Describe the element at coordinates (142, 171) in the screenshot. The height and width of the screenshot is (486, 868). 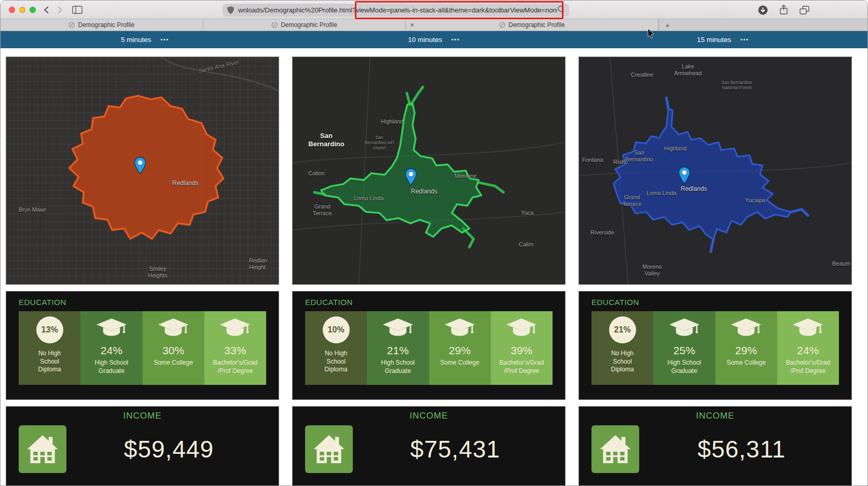
I see `map-5min: Santa Ana River Redlands Bryn Mawr Smile…` at that location.